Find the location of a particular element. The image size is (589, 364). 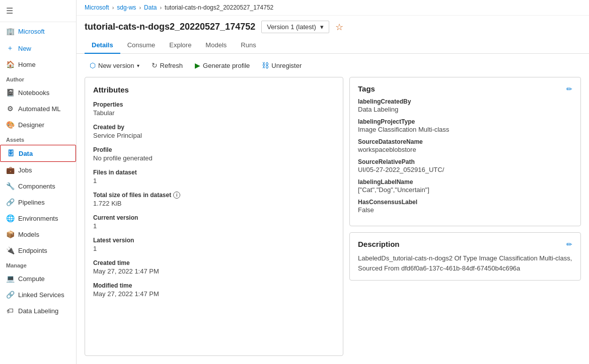

environments-label: Environments is located at coordinates (38, 218).